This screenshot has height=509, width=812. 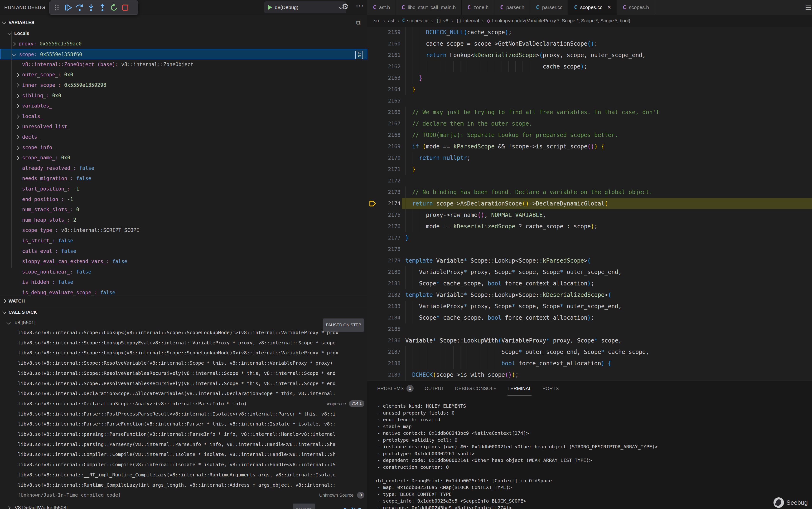 What do you see at coordinates (270, 7) in the screenshot?
I see `start-debug-icon` at bounding box center [270, 7].